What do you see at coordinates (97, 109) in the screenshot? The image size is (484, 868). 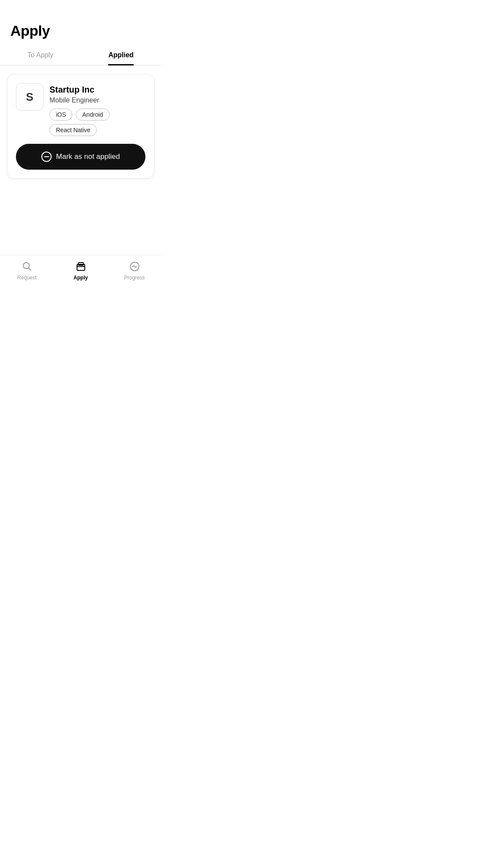 I see `job-info: Startup Inc Mobile Engineer iOS Android …` at bounding box center [97, 109].